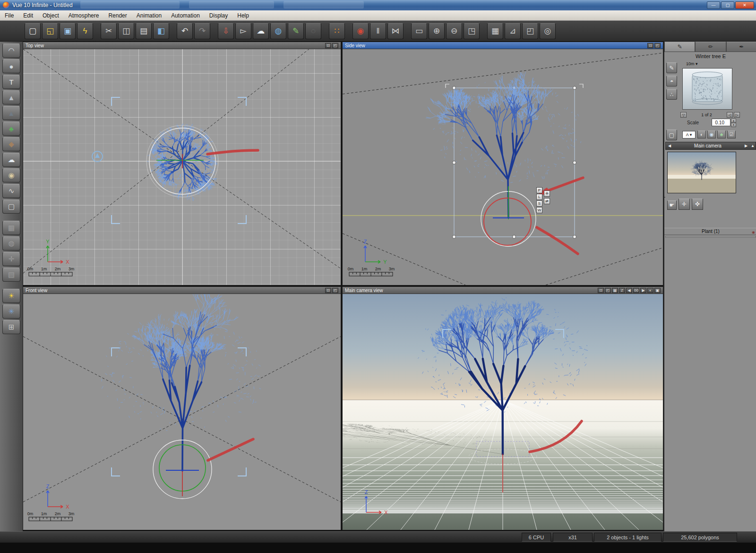  I want to click on menu-render: Render, so click(117, 16).